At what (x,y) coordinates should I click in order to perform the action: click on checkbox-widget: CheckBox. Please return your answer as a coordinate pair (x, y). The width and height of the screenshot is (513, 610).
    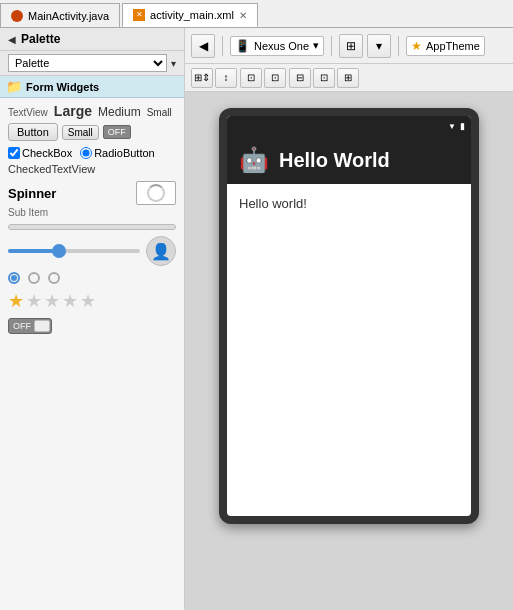
    Looking at the image, I should click on (40, 153).